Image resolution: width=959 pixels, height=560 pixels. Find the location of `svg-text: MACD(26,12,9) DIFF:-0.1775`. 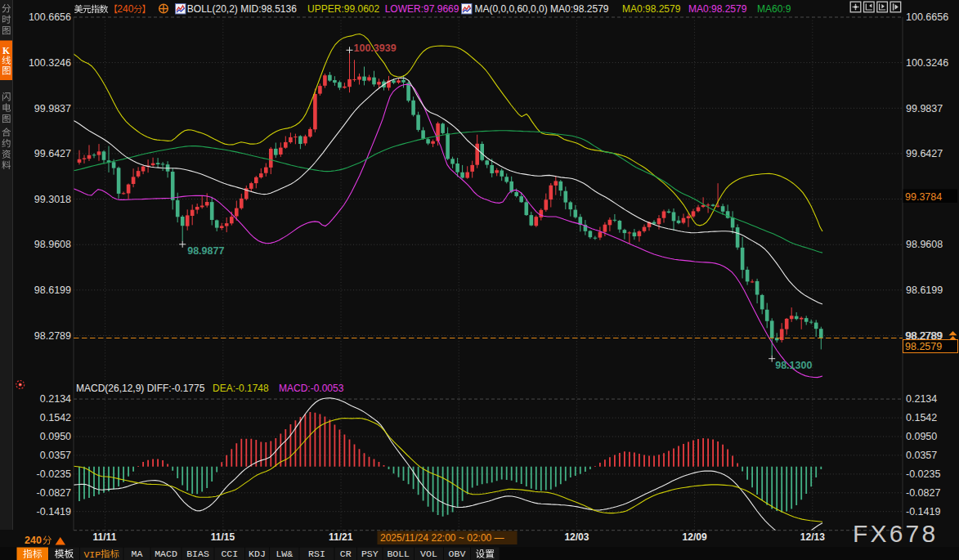

svg-text: MACD(26,12,9) DIFF:-0.1775 is located at coordinates (141, 388).